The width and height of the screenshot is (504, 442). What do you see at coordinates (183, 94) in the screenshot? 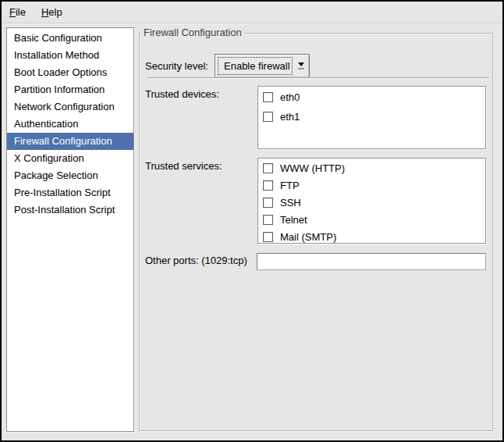
I see `trusted-devices-label: Trusted devices:` at bounding box center [183, 94].